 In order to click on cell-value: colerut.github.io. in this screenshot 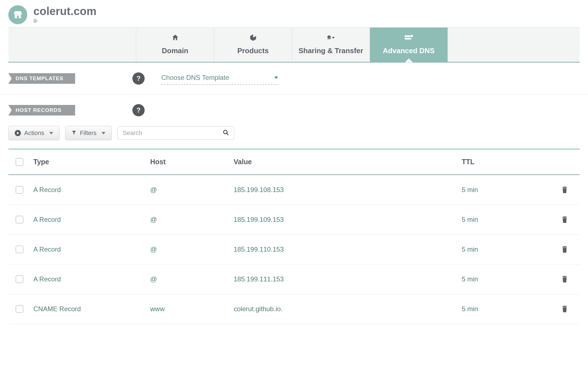, I will do `click(348, 309)`.